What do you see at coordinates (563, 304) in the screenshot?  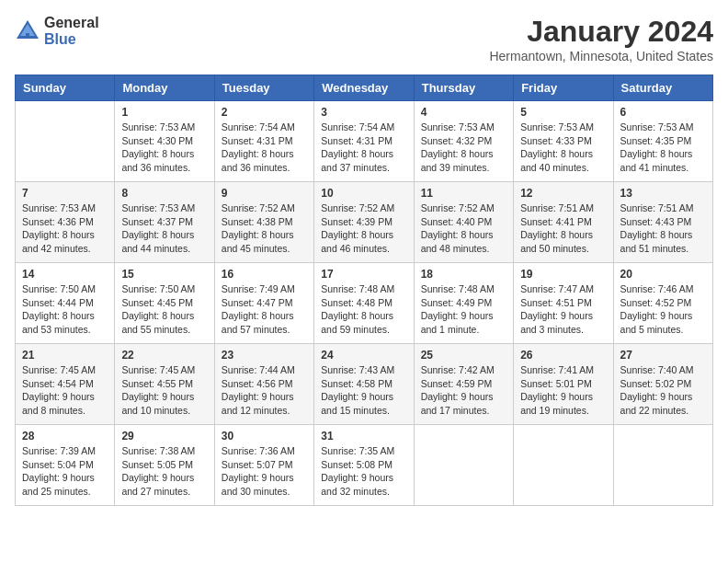 I see `calendar-cell: 19Sunrise: 7:47 AM Sunset: 4:51 PM Dayli…` at bounding box center [563, 304].